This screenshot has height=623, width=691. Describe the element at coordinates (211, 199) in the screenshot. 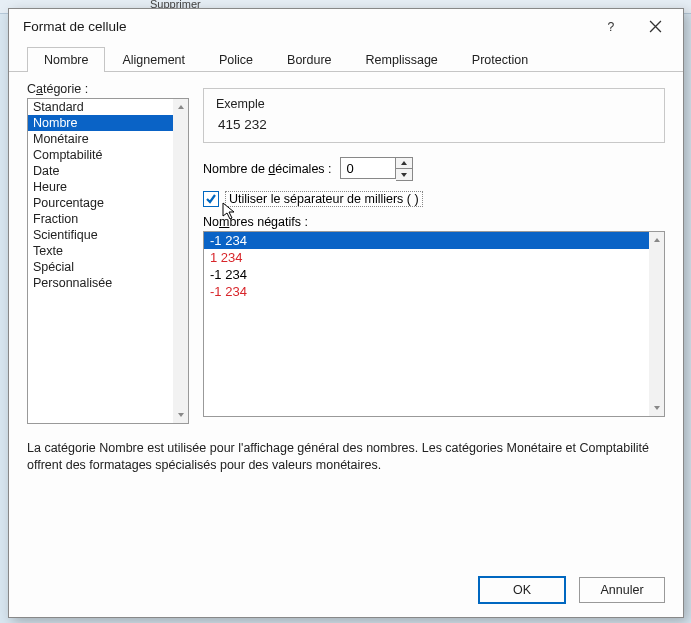

I see `thousand-separator-checkbox` at that location.